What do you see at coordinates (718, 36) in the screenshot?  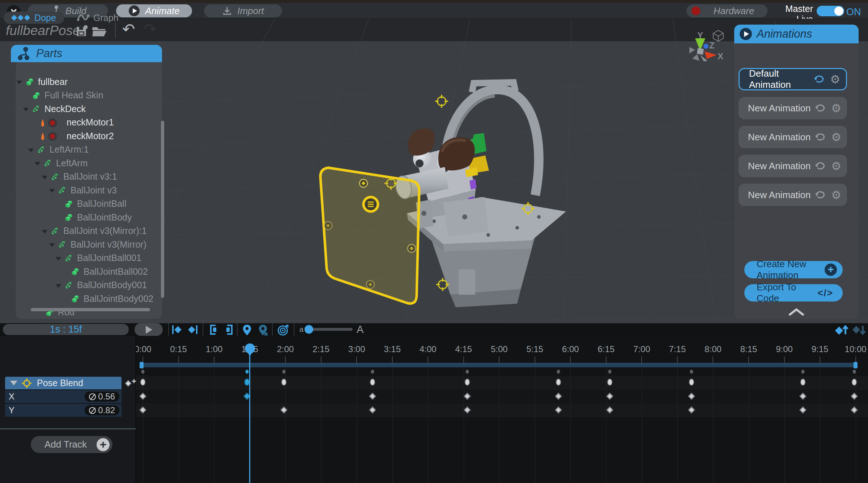 I see `projection-cube-icon` at bounding box center [718, 36].